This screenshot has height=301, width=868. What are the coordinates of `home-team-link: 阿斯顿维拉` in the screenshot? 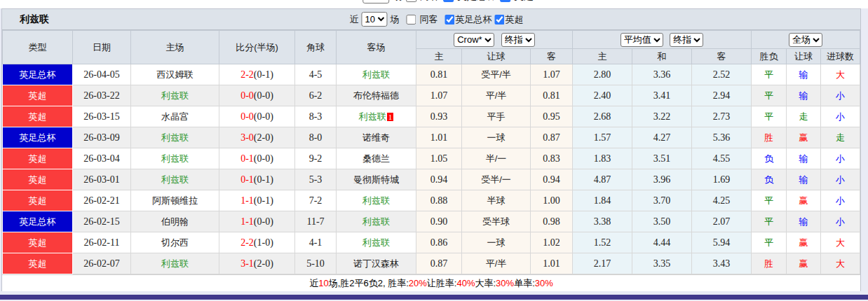 It's located at (175, 200).